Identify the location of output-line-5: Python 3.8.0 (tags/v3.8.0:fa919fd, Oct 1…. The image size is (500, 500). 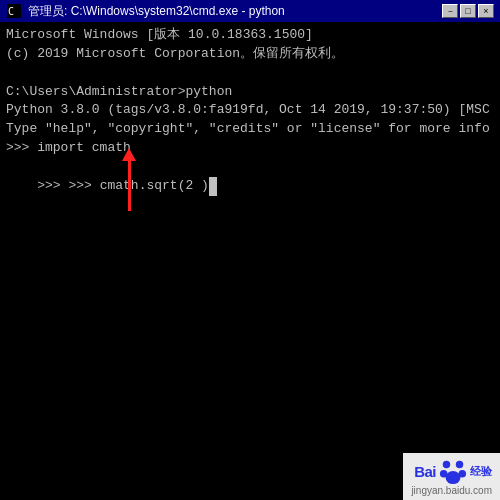
(250, 110).